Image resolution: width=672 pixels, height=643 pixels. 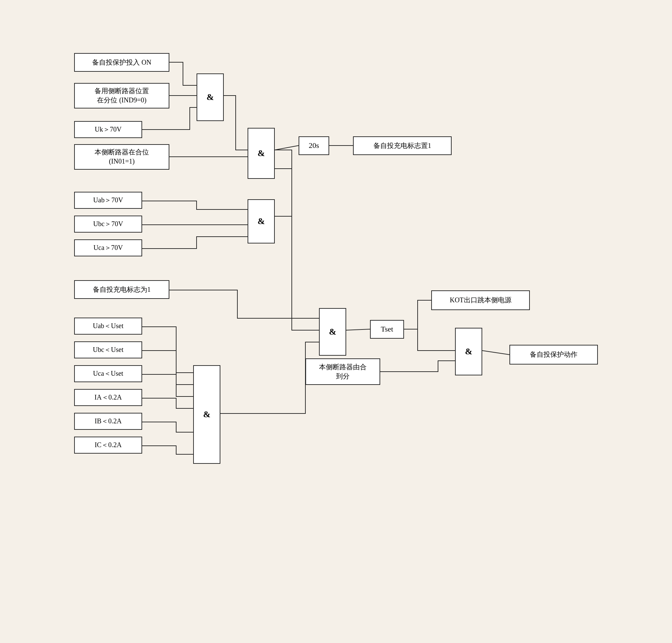 What do you see at coordinates (333, 332) in the screenshot?
I see `gate-and-4: &` at bounding box center [333, 332].